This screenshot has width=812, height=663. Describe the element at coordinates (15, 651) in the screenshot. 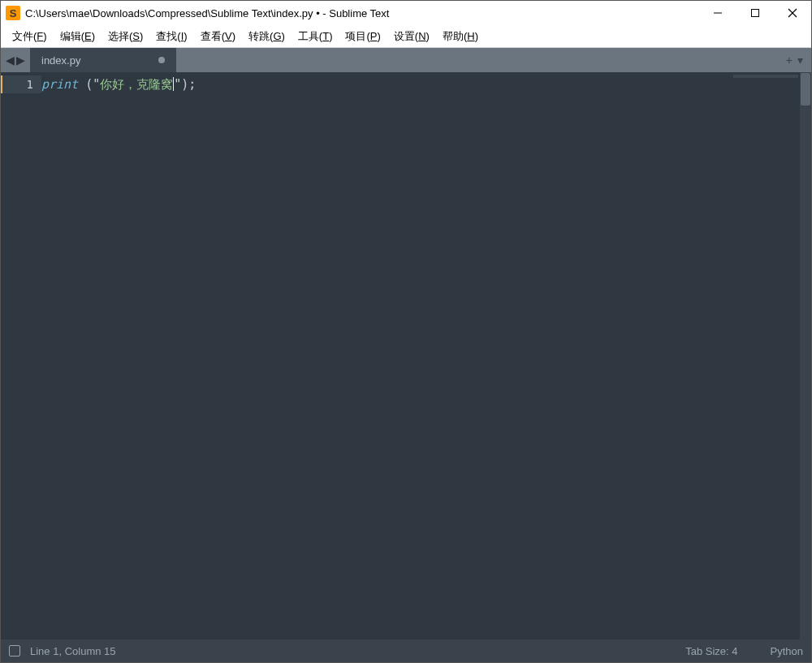

I see `panel-switcher-icon` at that location.